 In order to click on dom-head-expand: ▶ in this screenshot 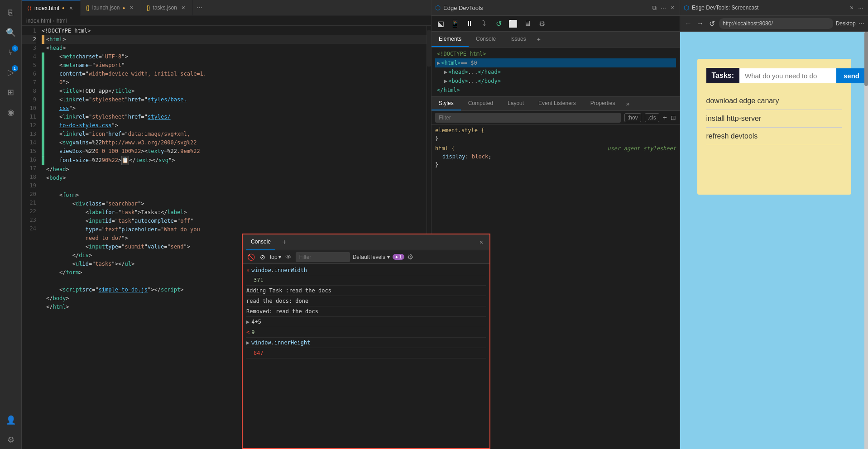, I will do `click(446, 72)`.